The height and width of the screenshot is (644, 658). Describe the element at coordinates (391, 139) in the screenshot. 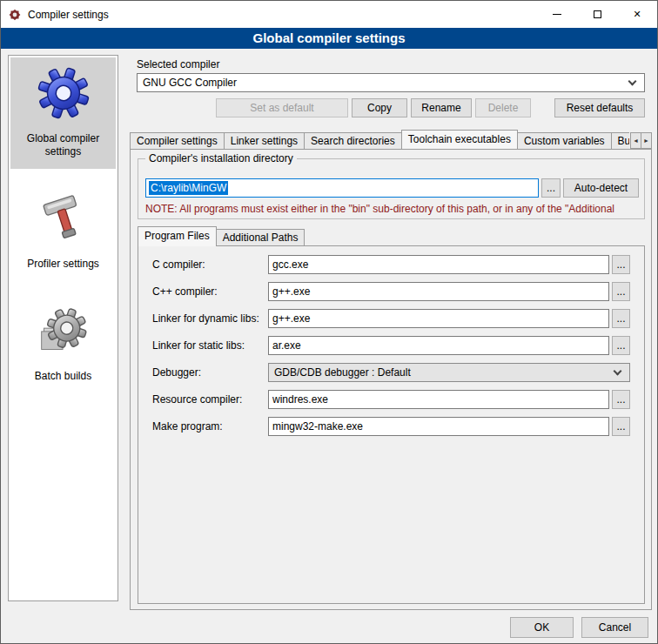

I see `settings-tabstrip: Compiler settings Linker settings Search…` at that location.